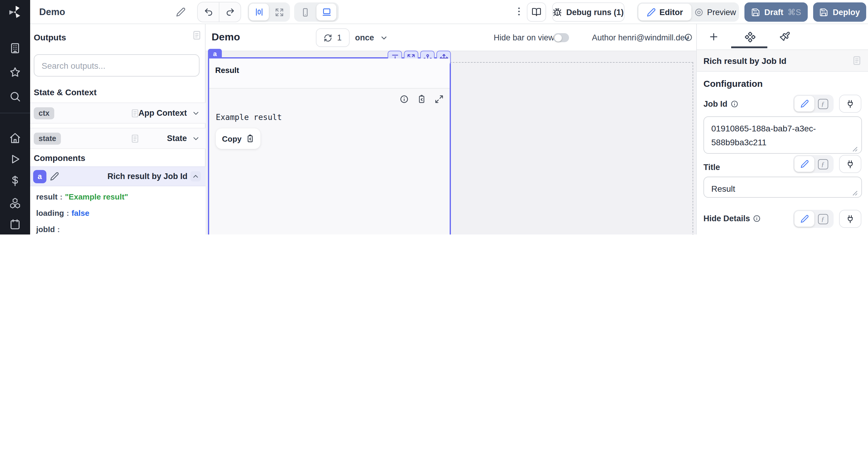 The width and height of the screenshot is (868, 469). What do you see at coordinates (15, 224) in the screenshot?
I see `schedules-calendar-icon` at bounding box center [15, 224].